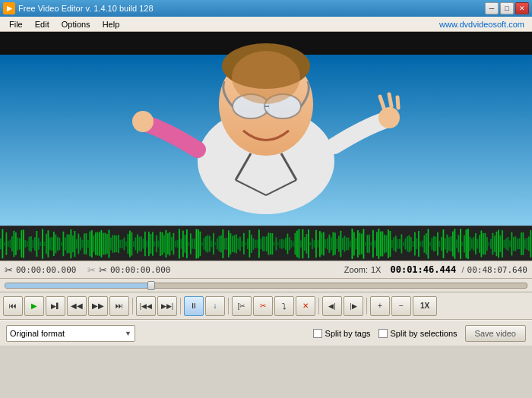 The height and width of the screenshot is (398, 532). What do you see at coordinates (266, 286) in the screenshot?
I see `seek-track` at bounding box center [266, 286].